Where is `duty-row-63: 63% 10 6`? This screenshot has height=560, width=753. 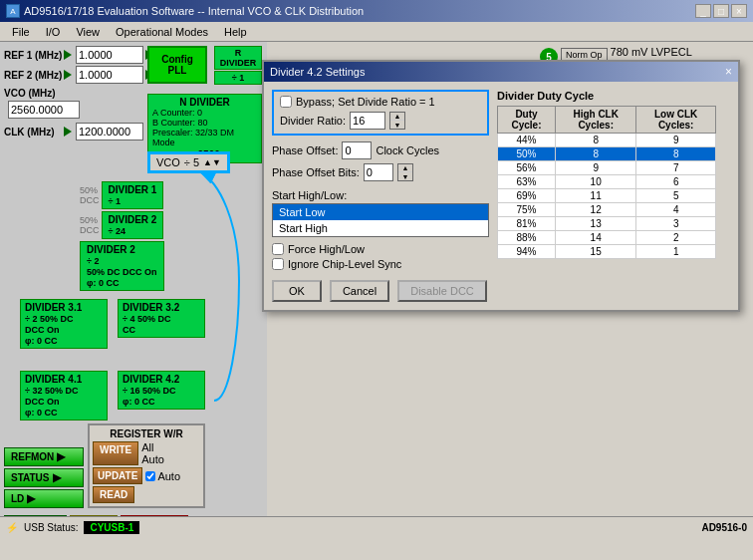 duty-row-63: 63% 10 6 is located at coordinates (608, 182).